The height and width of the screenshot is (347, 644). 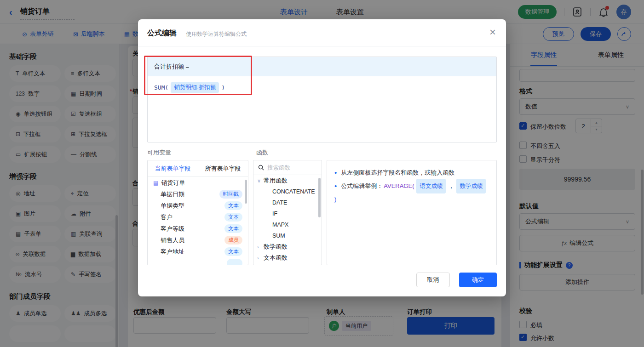 What do you see at coordinates (198, 252) in the screenshot?
I see `variable-row: 客户地址 文本` at bounding box center [198, 252].